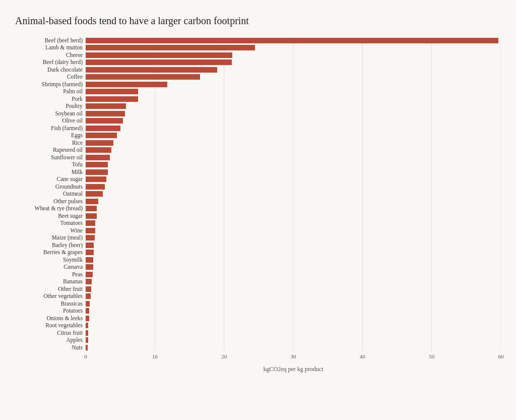 This screenshot has height=420, width=516. Describe the element at coordinates (68, 150) in the screenshot. I see `bar-label: Rapeseed oil` at that location.